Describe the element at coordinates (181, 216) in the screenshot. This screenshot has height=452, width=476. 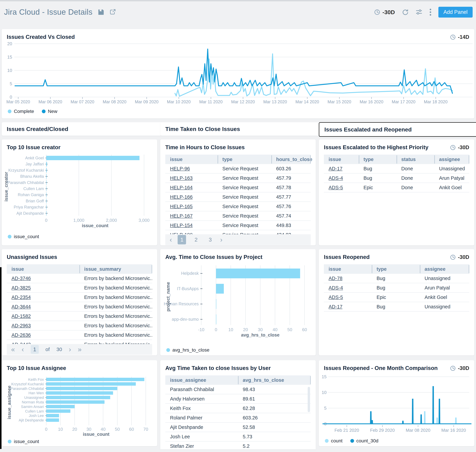
I see `issue-link: HELP-167` at that location.